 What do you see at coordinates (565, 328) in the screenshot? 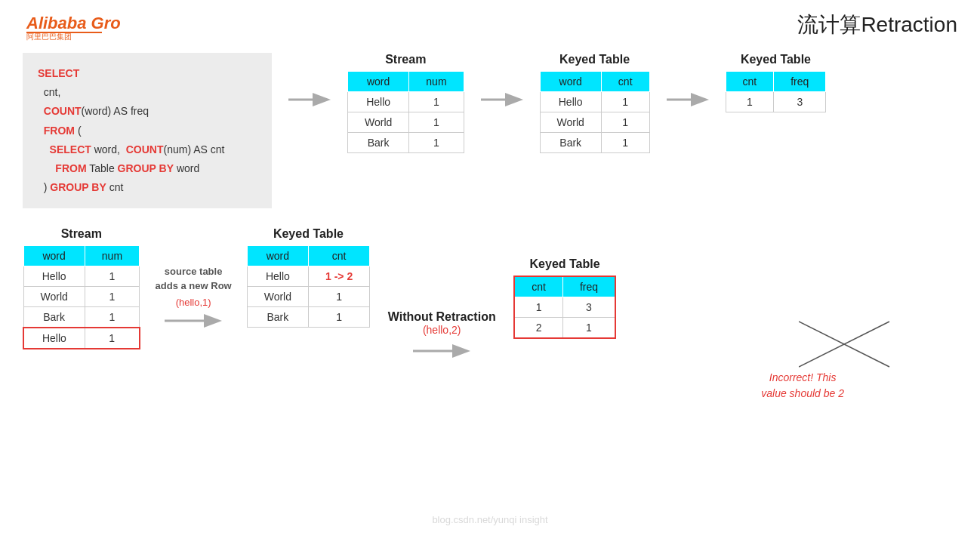
I see `table-row: 21` at bounding box center [565, 328].